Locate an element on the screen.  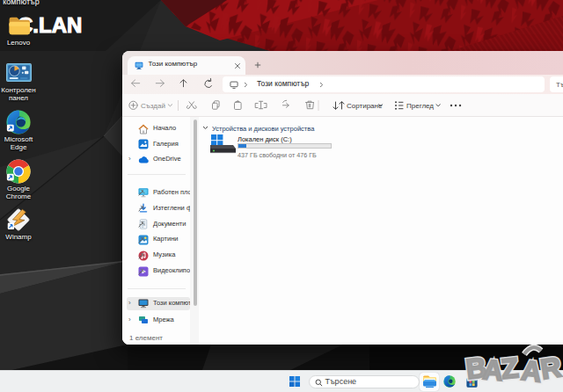
svg-text: Създай is located at coordinates (153, 105).